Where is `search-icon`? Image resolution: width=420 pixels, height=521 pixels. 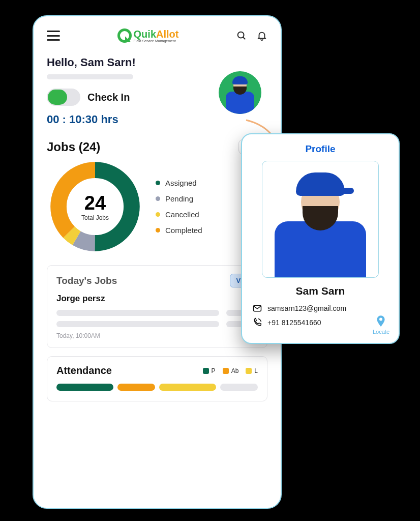
search-icon is located at coordinates (242, 36).